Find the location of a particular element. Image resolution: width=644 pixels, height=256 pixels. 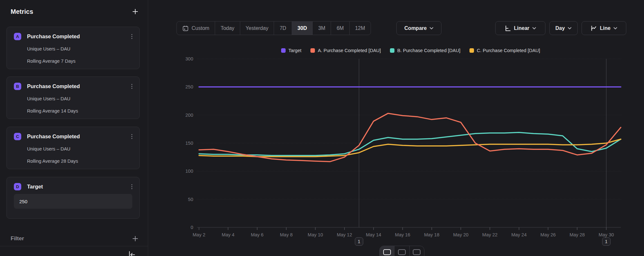

filter-section: Filter is located at coordinates (75, 239).